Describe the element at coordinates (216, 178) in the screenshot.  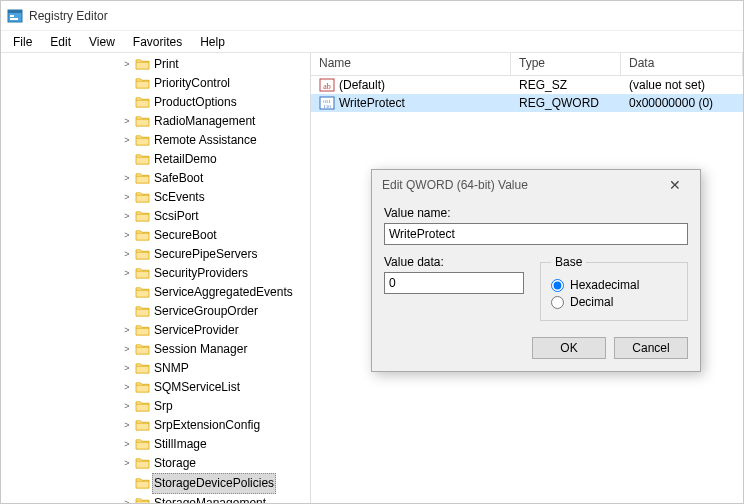
I see `tree-item: >SafeBoot` at that location.